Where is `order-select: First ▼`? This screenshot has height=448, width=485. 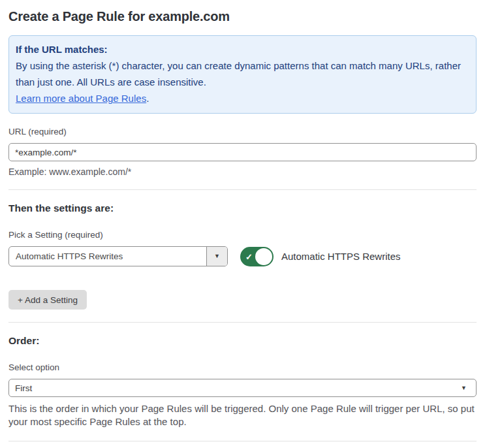
order-select: First ▼ is located at coordinates (243, 388).